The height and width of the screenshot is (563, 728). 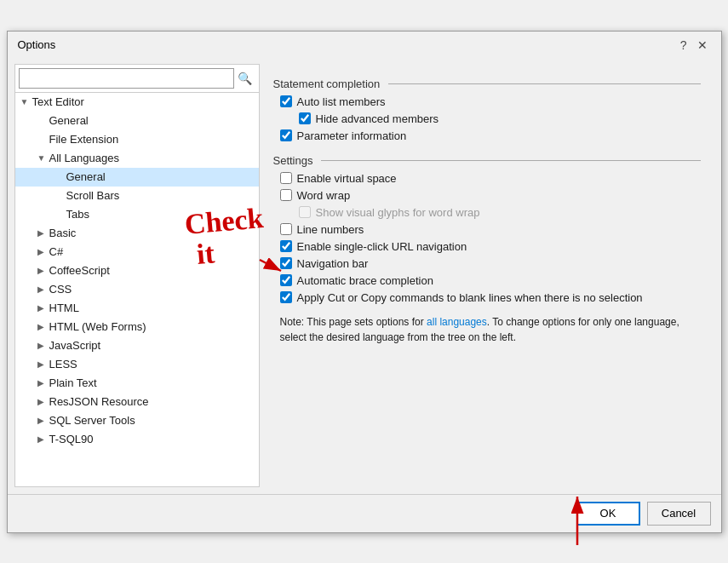 I want to click on option-row-auto-brace: Automatic brace completion, so click(x=490, y=281).